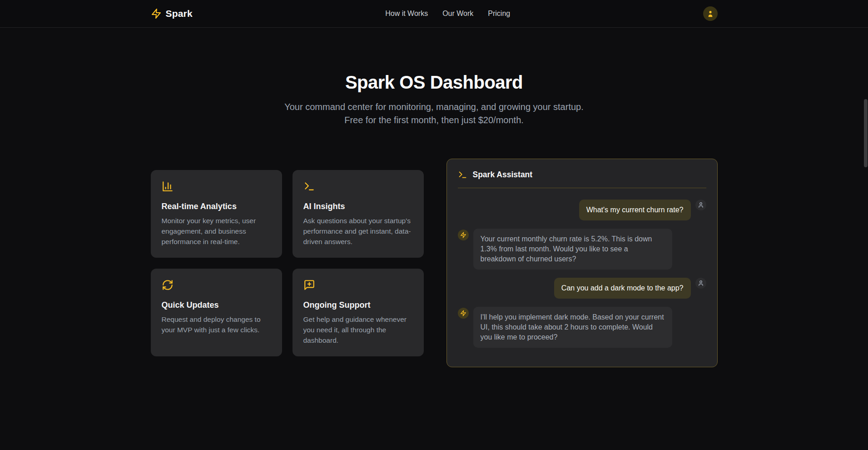  I want to click on assistant-panel: Spark Assistant What's my current churn …, so click(582, 263).